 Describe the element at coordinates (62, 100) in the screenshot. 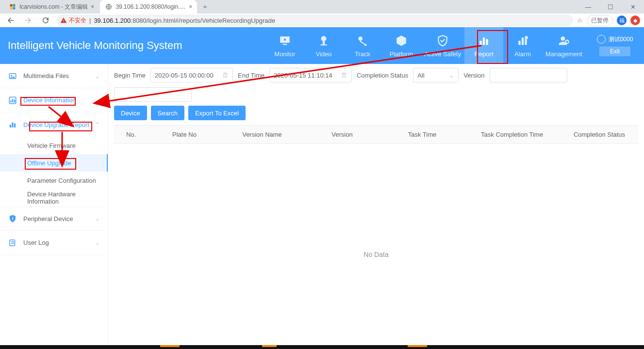

I see `sidebar-label: Device Information` at that location.